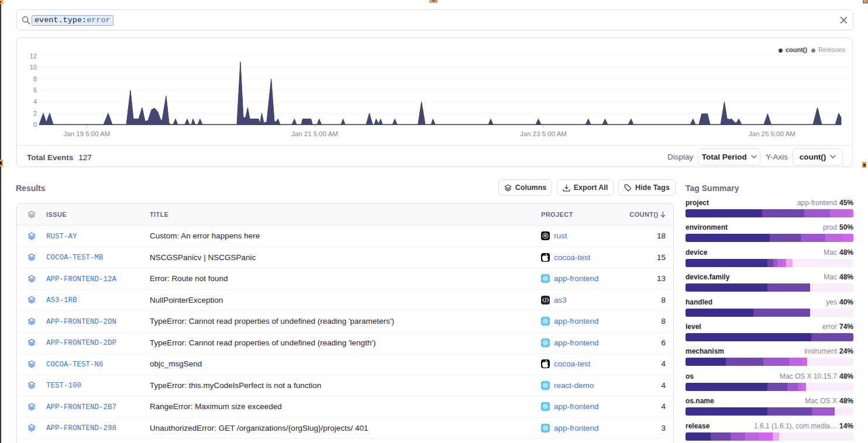 This screenshot has height=443, width=868. Describe the element at coordinates (545, 236) in the screenshot. I see `svg-text: R` at that location.